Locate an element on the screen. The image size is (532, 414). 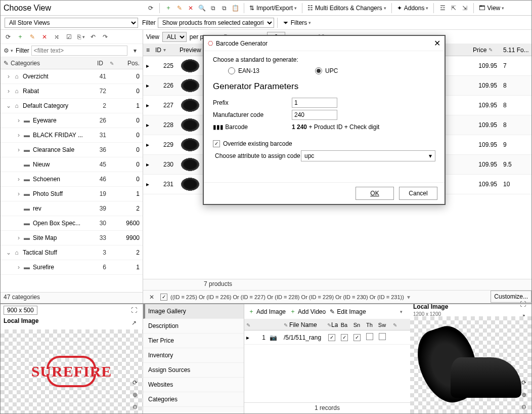
tab-tier-price: Tier Price is located at coordinates (193, 341).